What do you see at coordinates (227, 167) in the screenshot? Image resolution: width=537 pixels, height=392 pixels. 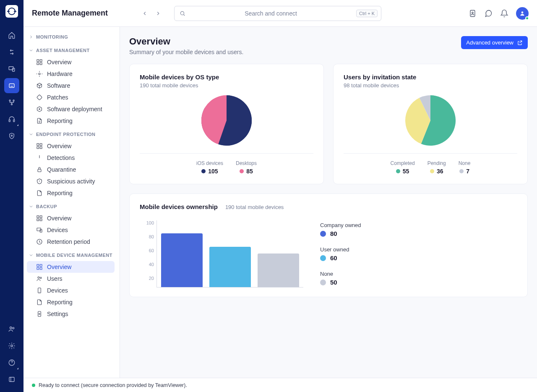 I see `legend-os: iOS devices 105 Desktops 85` at bounding box center [227, 167].